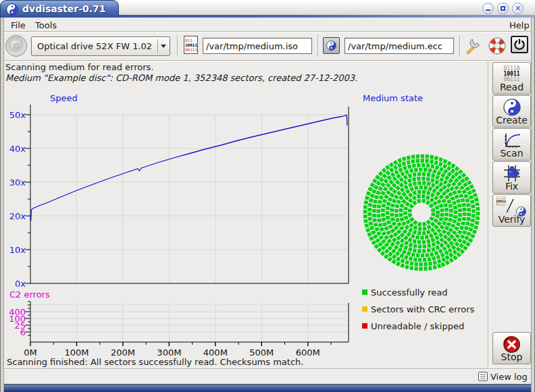 The height and width of the screenshot is (392, 535). What do you see at coordinates (512, 211) in the screenshot?
I see `verify-button: 01110 10011 00111 Verify` at bounding box center [512, 211].